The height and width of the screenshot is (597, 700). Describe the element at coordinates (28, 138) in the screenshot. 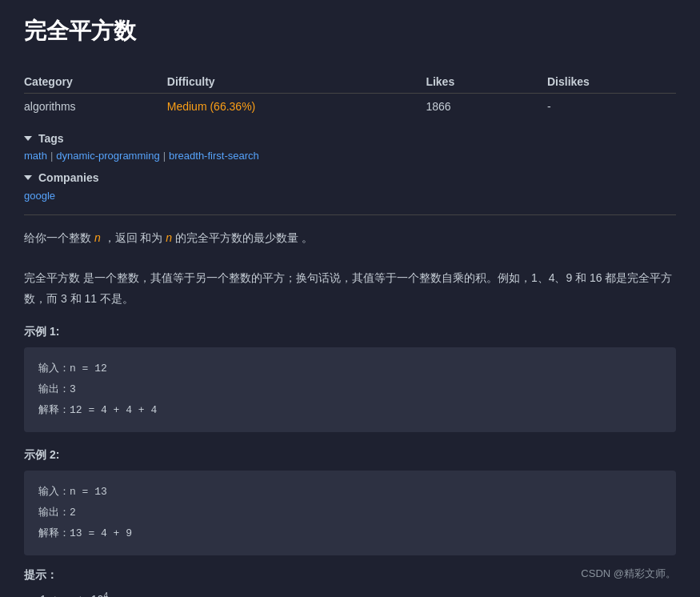

I see `tags-triangle-icon` at that location.